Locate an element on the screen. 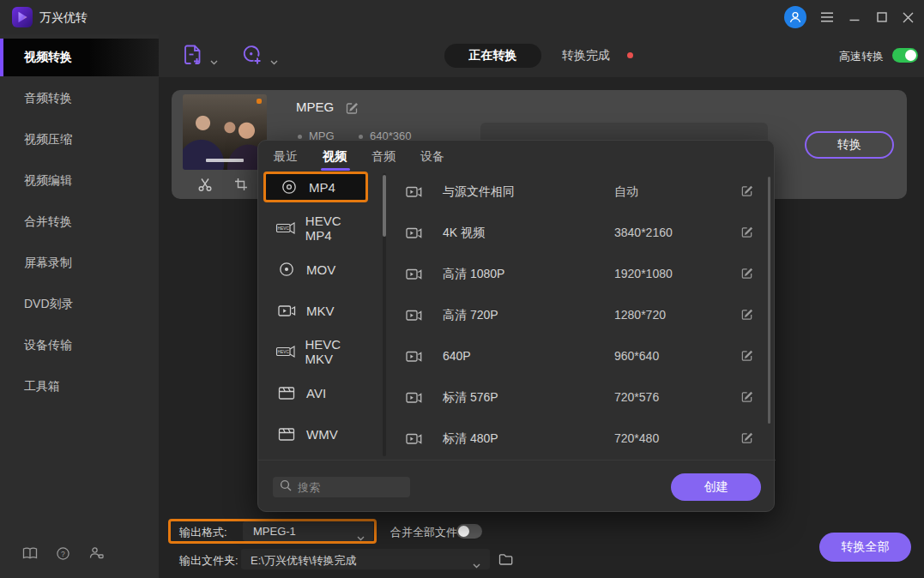  format-item-mp4: MP4 is located at coordinates (316, 187).